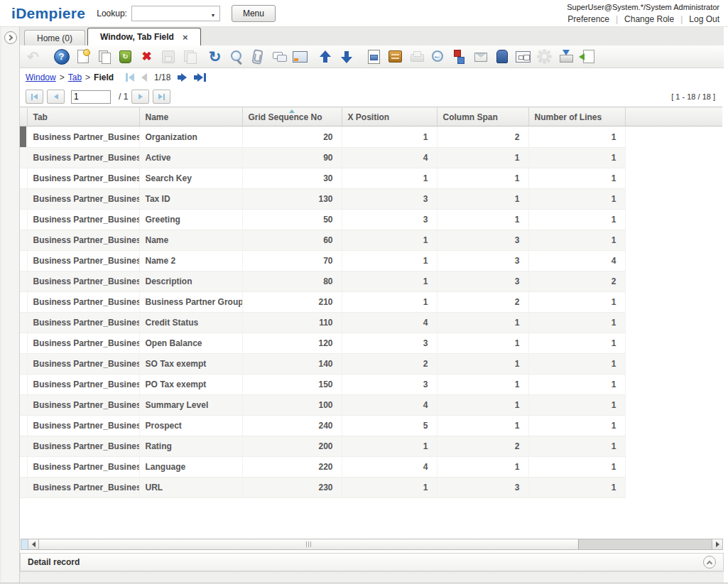 The image size is (728, 587). I want to click on table-row: Business Partner_BusinessGreeting50311, so click(371, 220).